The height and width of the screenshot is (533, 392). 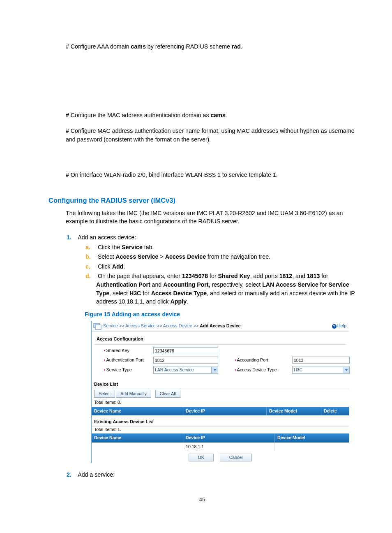 I want to click on bold: LAN Access Service, so click(x=290, y=285).